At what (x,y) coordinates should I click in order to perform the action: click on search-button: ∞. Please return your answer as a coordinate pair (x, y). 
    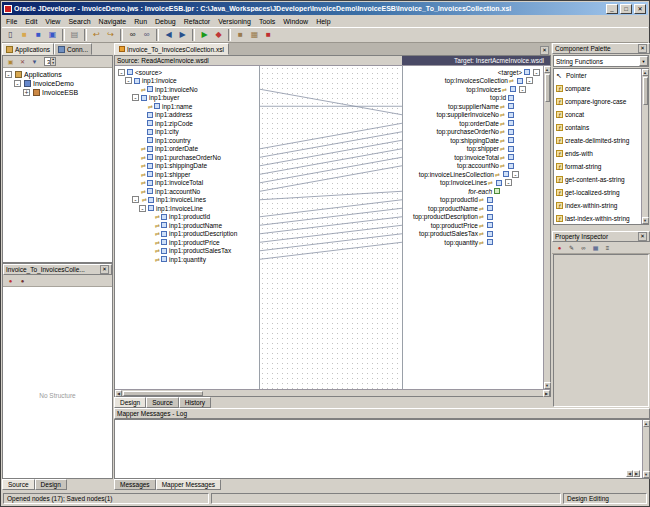
    Looking at the image, I should click on (132, 36).